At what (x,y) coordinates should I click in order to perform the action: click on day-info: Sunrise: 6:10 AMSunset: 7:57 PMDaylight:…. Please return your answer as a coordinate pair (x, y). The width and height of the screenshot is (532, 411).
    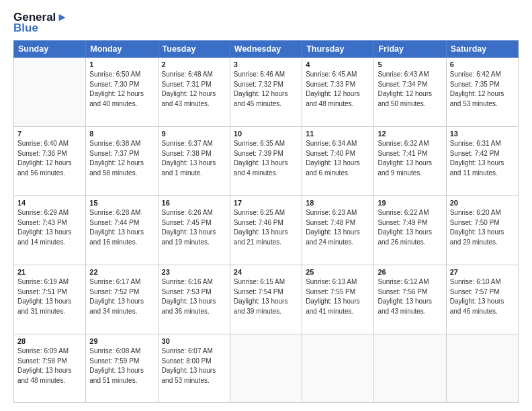
    Looking at the image, I should click on (482, 297).